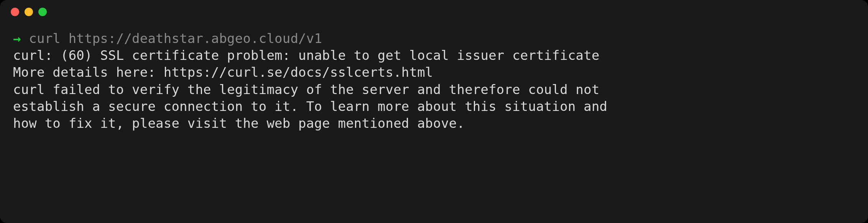 The height and width of the screenshot is (223, 868). Describe the element at coordinates (29, 12) in the screenshot. I see `minimize-icon` at that location.